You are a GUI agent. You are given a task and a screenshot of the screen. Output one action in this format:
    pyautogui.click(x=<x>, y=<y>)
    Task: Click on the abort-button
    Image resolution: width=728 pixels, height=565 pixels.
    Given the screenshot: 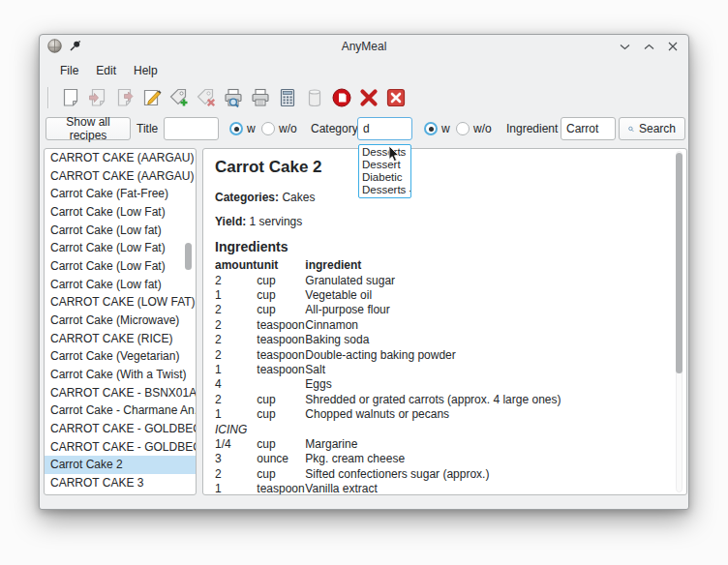 What is the action you would take?
    pyautogui.click(x=342, y=98)
    